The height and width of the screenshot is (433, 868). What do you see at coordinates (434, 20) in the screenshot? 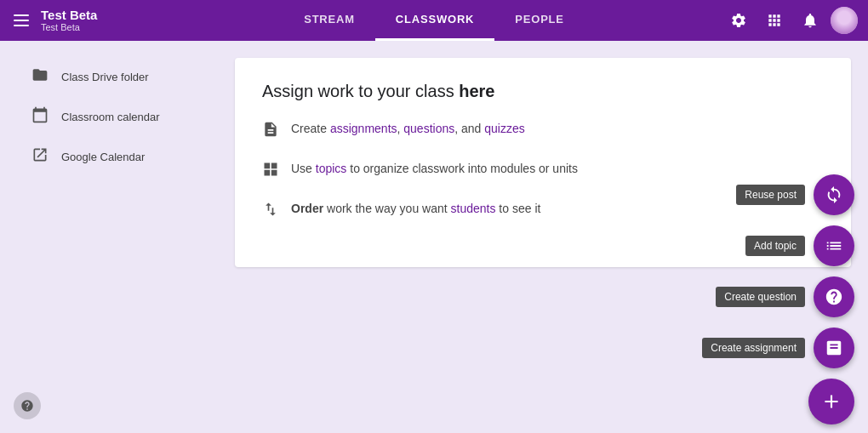
I see `nav-tabs: STREAM CLASSWORK PEOPLE` at bounding box center [434, 20].